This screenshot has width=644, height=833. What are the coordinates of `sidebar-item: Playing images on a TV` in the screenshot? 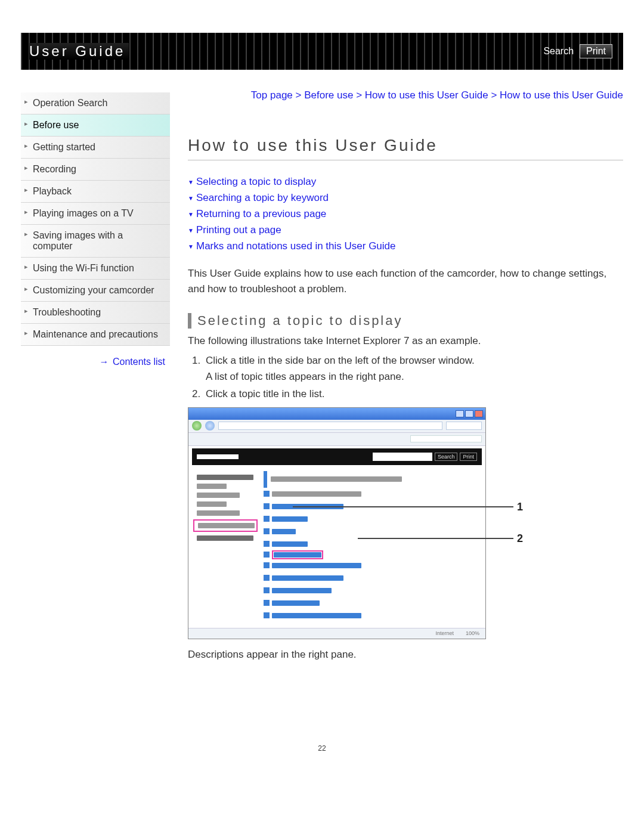 It's located at (95, 213).